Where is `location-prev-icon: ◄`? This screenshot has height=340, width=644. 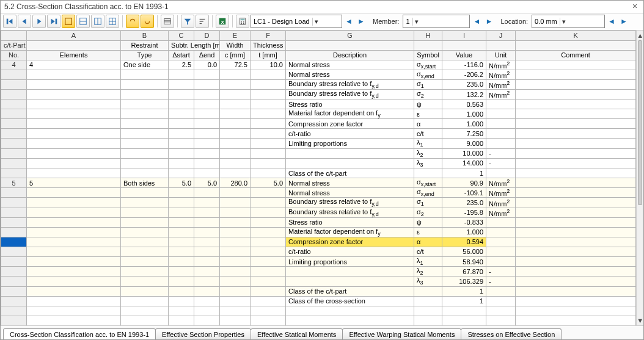 location-prev-icon: ◄ is located at coordinates (612, 21).